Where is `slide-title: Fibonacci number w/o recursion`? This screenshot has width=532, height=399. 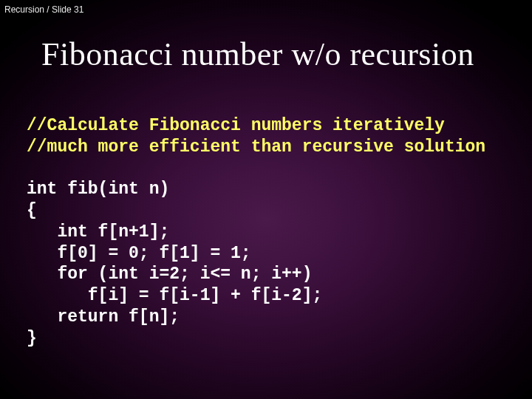
slide-title: Fibonacci number w/o recursion is located at coordinates (276, 55).